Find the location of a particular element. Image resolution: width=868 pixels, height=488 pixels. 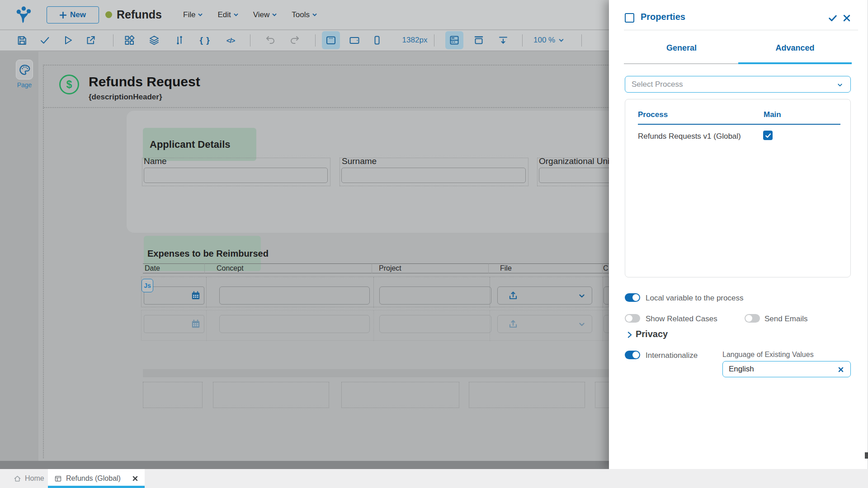

language-input: English is located at coordinates (787, 369).